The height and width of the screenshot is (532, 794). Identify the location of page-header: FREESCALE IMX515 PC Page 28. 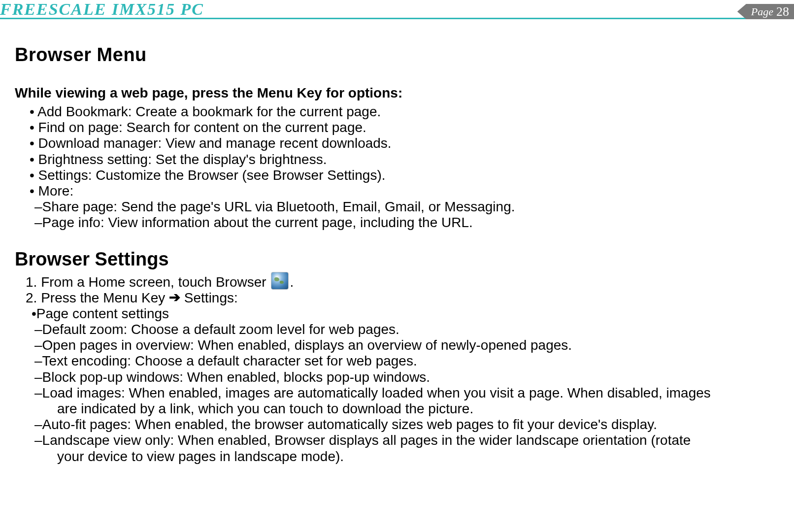
(397, 10).